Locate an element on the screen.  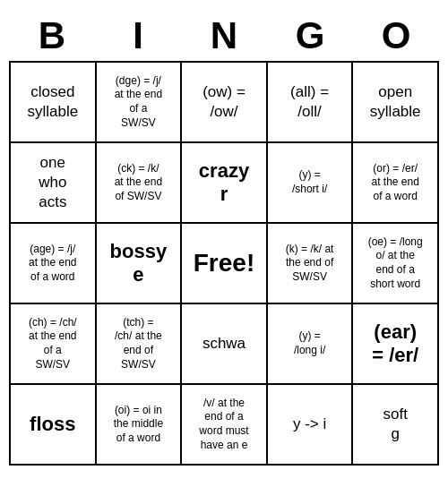
cell-text: (ck) = /k/at the endof SW/SV is located at coordinates (138, 183).